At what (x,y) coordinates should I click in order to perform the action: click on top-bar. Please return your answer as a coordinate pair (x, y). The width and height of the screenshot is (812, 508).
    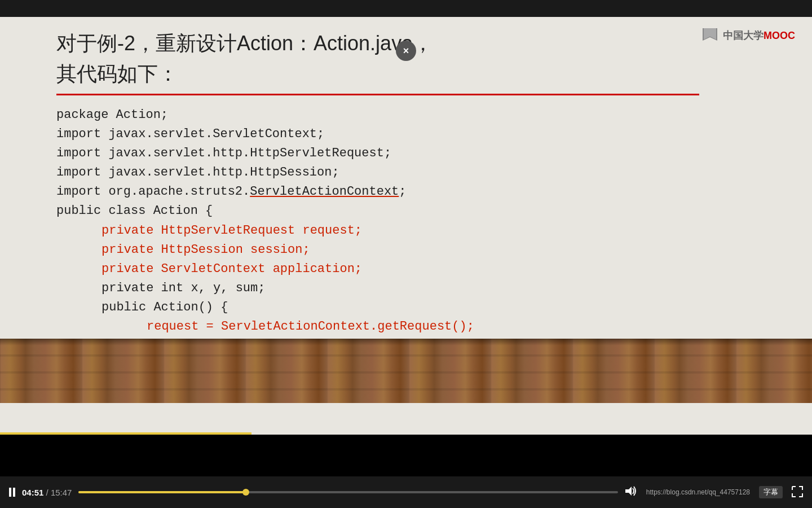
    Looking at the image, I should click on (406, 8).